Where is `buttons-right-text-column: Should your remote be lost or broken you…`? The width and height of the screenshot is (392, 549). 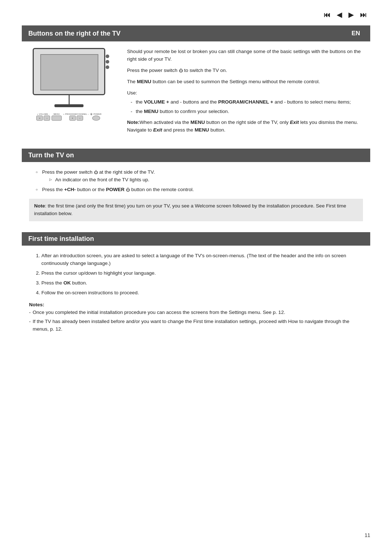 buttons-right-text-column: Should your remote be lost or broken you… is located at coordinates (249, 93).